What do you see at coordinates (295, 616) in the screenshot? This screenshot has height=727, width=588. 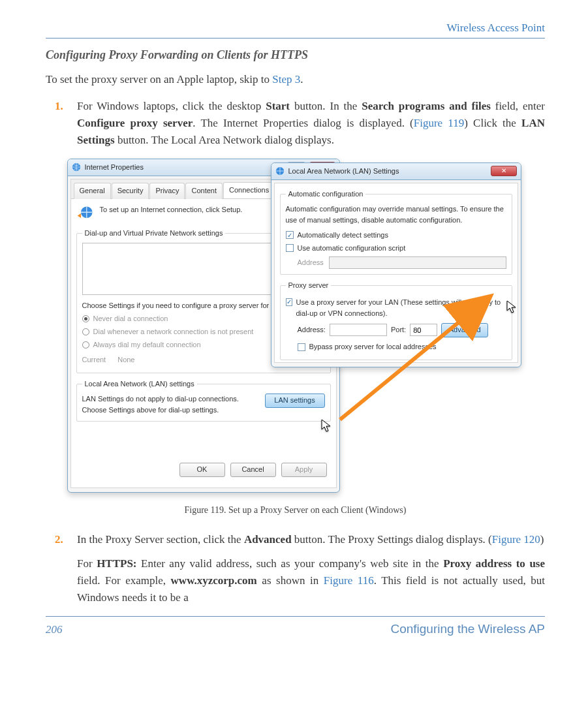 I see `footer-rule` at bounding box center [295, 616].